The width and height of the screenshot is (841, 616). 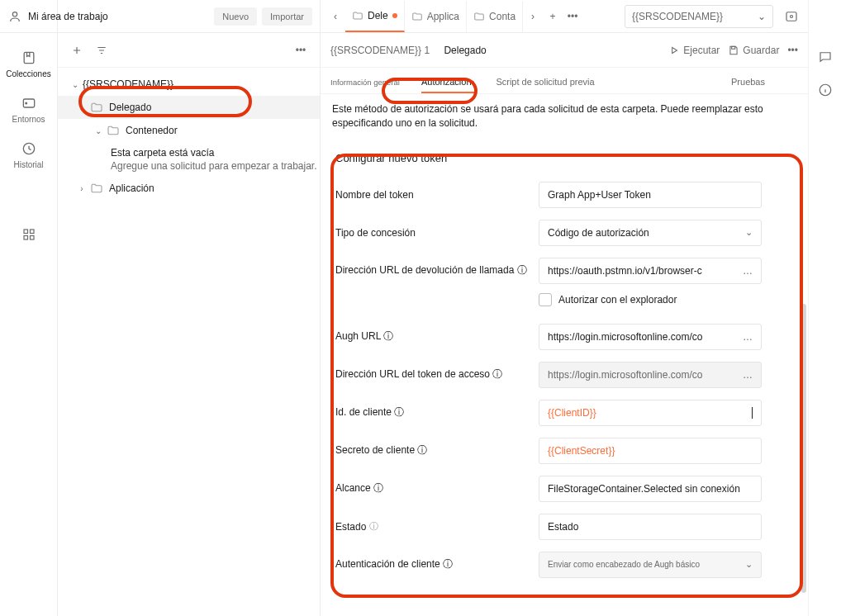 What do you see at coordinates (188, 50) in the screenshot?
I see `sidebar-tools: •••` at bounding box center [188, 50].